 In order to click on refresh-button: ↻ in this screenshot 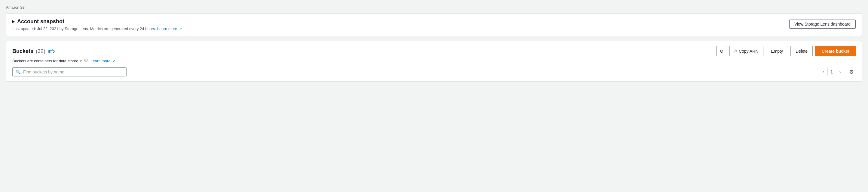, I will do `click(722, 51)`.